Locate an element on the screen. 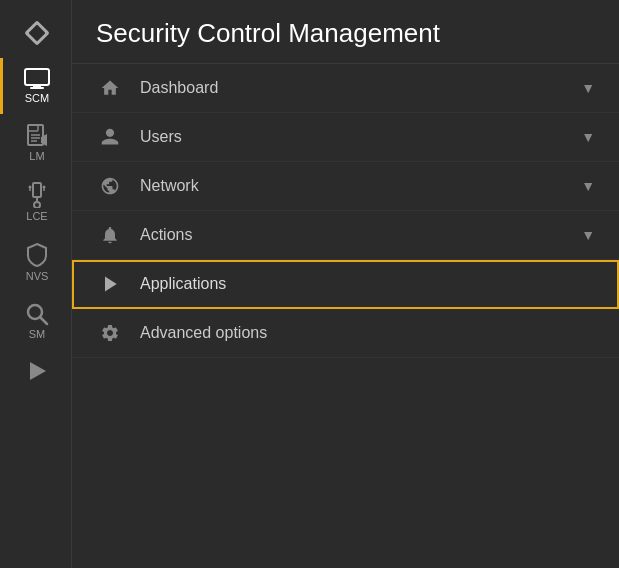 Image resolution: width=619 pixels, height=568 pixels. nav-item-advanced-options: Advanced options is located at coordinates (346, 334).